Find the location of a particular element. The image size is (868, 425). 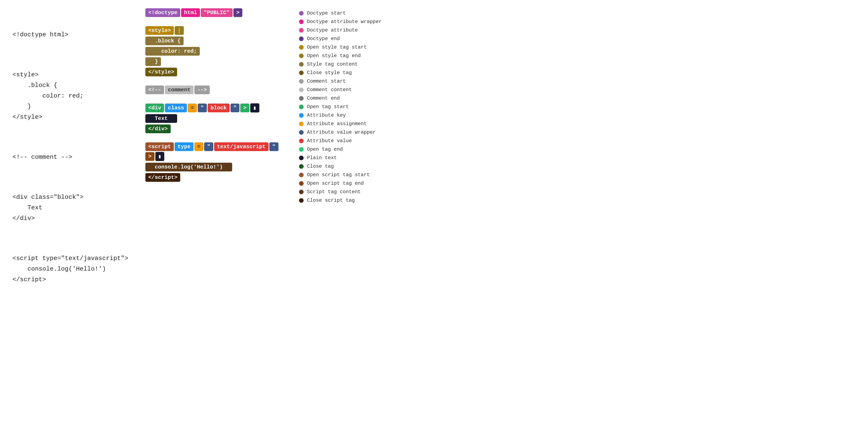

token-doctype-html: html is located at coordinates (190, 13).